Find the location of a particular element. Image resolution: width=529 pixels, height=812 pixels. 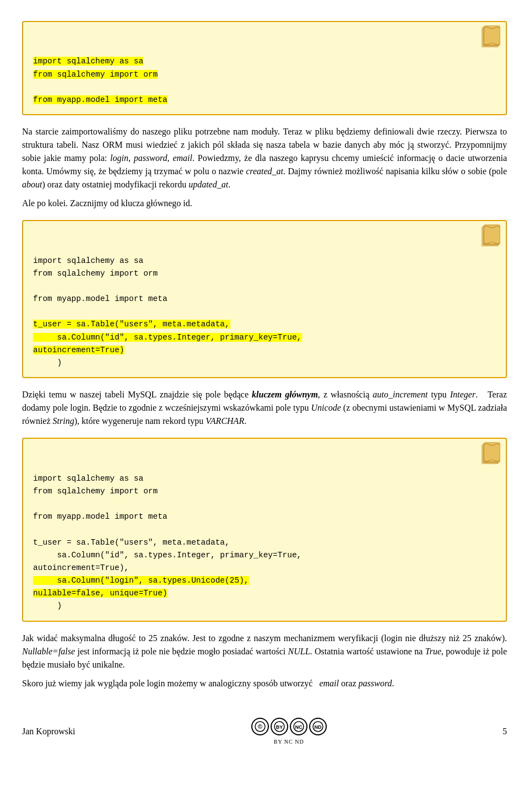

scroll-decoration-icon is located at coordinates (492, 36).